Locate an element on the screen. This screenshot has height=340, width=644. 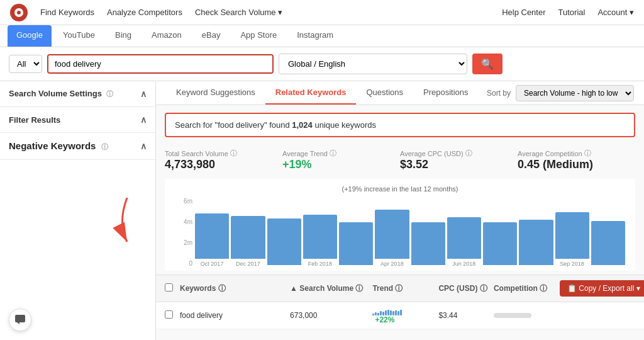
results-suffix: unique keywords is located at coordinates (345, 125).